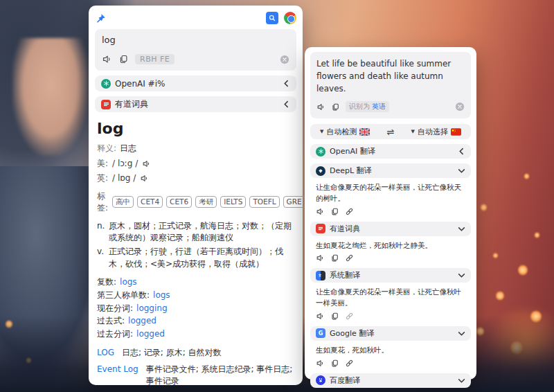 This screenshot has width=554, height=392. What do you see at coordinates (179, 202) in the screenshot?
I see `tag: CET6` at bounding box center [179, 202].